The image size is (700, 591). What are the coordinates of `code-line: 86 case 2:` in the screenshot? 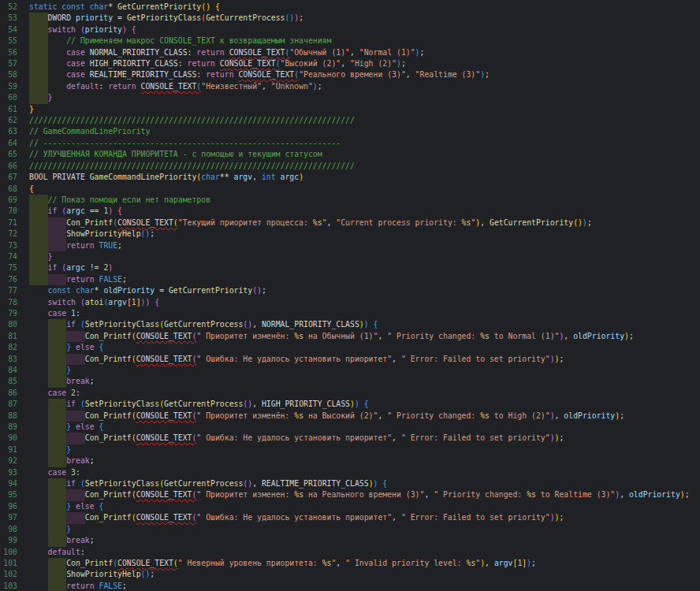 It's located at (350, 393).